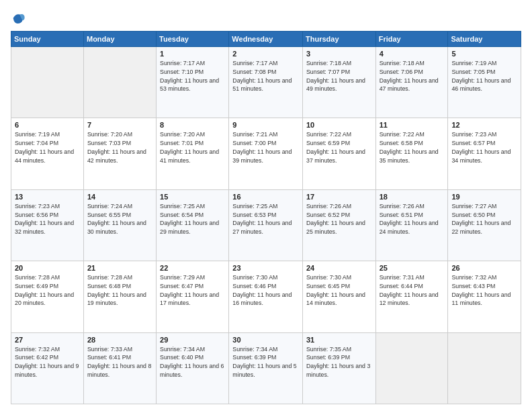  Describe the element at coordinates (266, 83) in the screenshot. I see `day-cell: 2Sunrise: 7:17 AMSunset: 7:08 PMDaylight…` at that location.